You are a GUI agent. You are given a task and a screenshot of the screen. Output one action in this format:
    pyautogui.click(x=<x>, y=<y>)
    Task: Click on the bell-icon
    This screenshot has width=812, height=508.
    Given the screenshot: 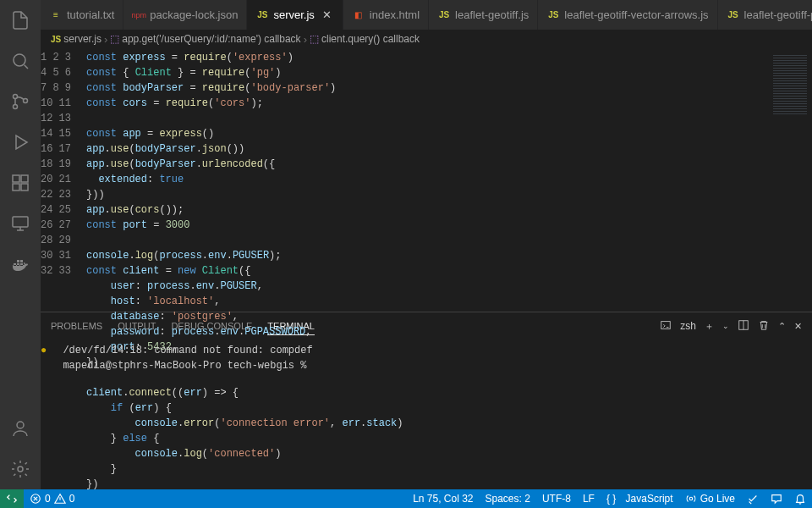 What is the action you would take?
    pyautogui.click(x=800, y=499)
    